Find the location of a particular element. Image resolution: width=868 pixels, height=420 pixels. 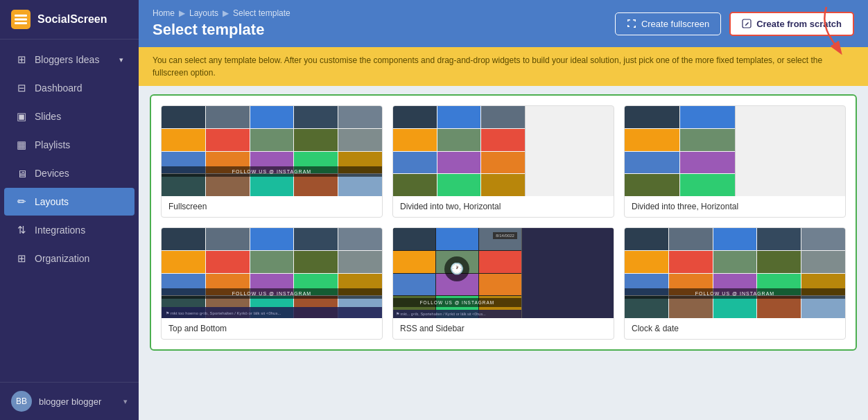

sidebar-logo: SocialScreen is located at coordinates (69, 19).